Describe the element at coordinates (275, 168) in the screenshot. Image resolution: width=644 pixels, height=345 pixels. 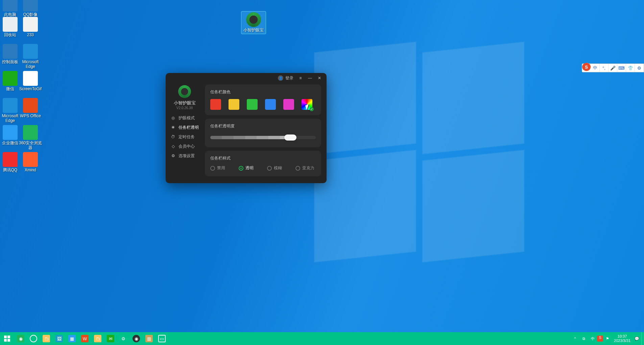
I see `style-radio: 模糊` at that location.